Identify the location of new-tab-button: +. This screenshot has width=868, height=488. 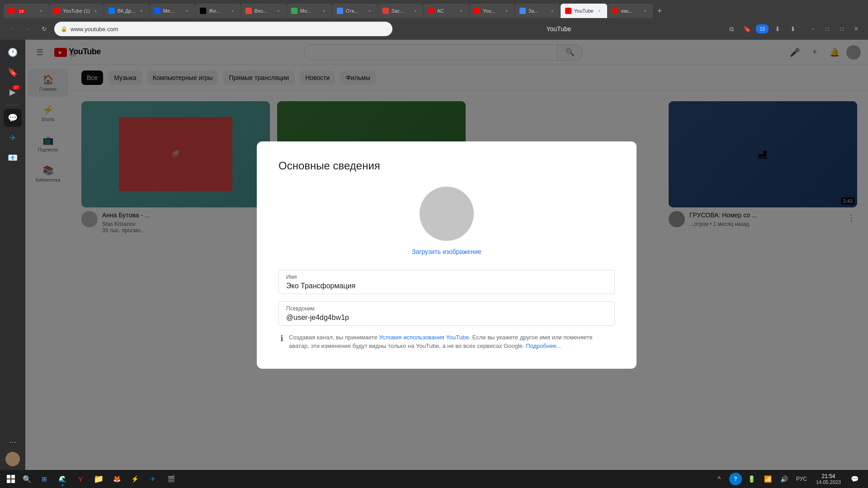
(660, 11).